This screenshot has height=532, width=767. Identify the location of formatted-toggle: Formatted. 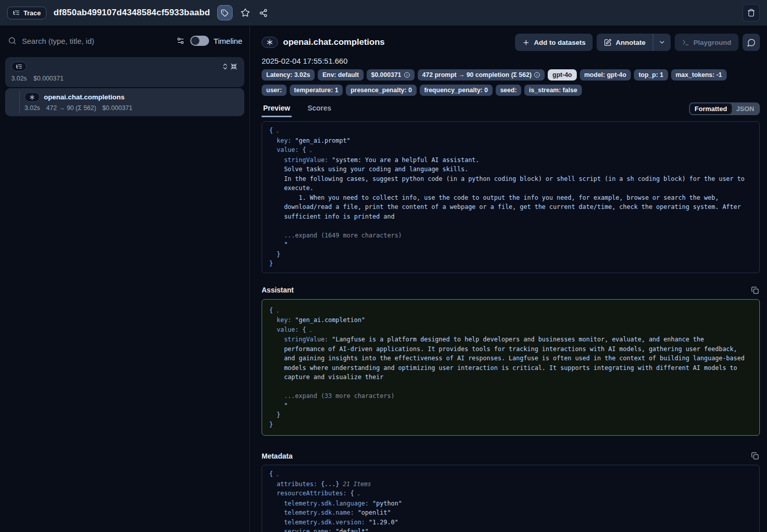
(711, 109).